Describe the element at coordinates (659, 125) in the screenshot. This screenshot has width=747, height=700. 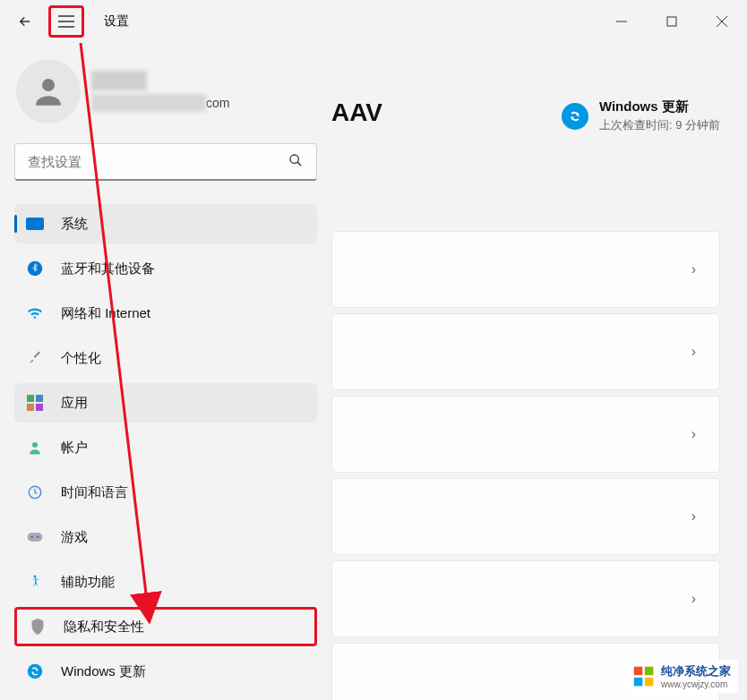
I see `update-tile-subtitle: 上次检查时间: 9 分钟前` at that location.